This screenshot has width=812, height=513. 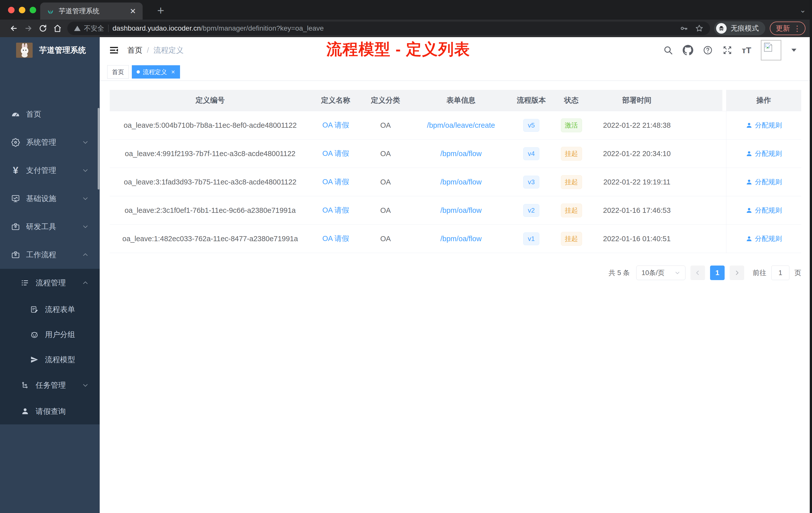 What do you see at coordinates (92, 11) in the screenshot?
I see `tab-title: 芋道管理系统` at bounding box center [92, 11].